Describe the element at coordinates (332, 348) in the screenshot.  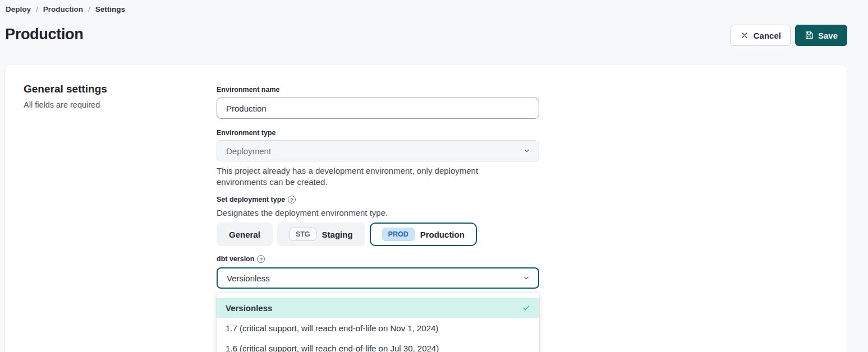
I see `option-label: 1.6 (critical support, will reach end-of…` at that location.